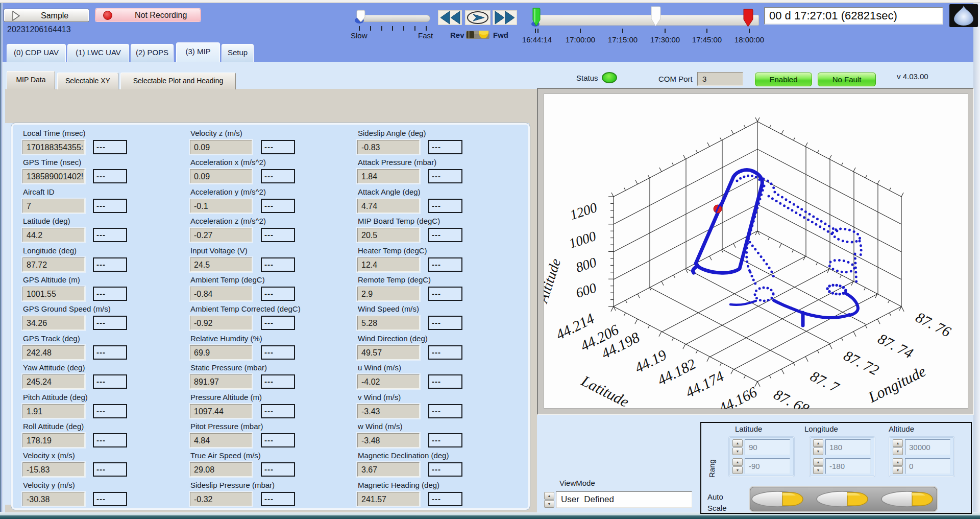  I want to click on svg-text: 87. 7, so click(825, 382).